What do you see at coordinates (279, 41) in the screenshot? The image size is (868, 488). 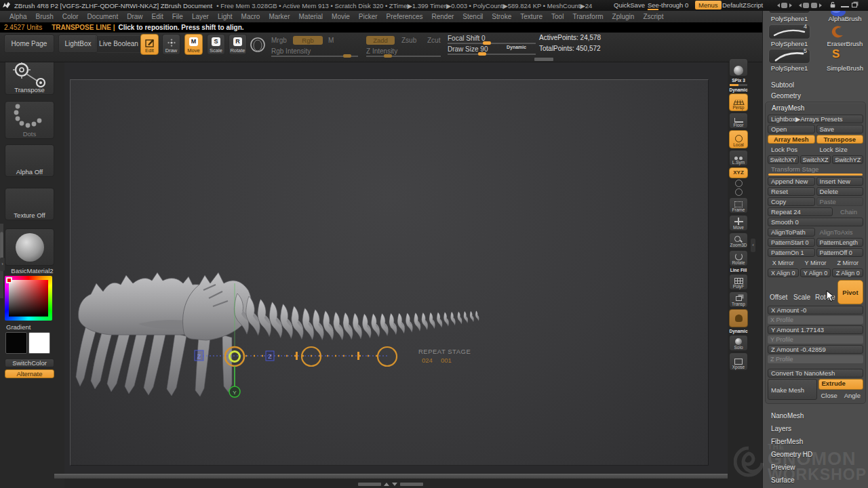 I see `mrgb-button: Mrgb` at bounding box center [279, 41].